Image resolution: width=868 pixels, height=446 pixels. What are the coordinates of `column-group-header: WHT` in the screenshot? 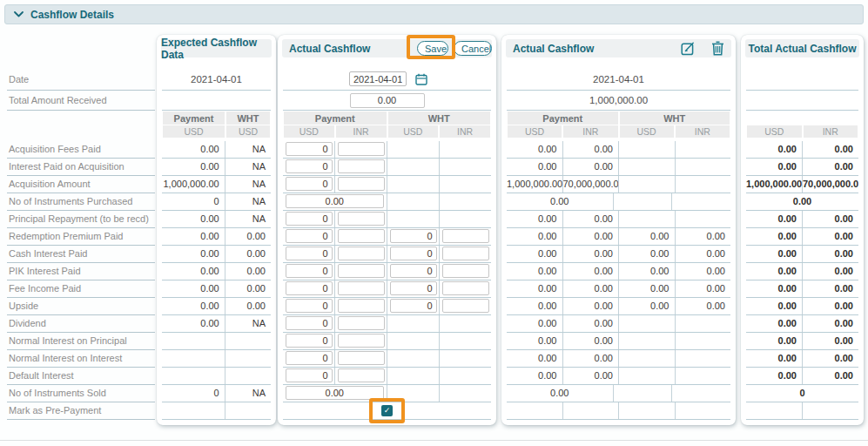 It's located at (676, 118).